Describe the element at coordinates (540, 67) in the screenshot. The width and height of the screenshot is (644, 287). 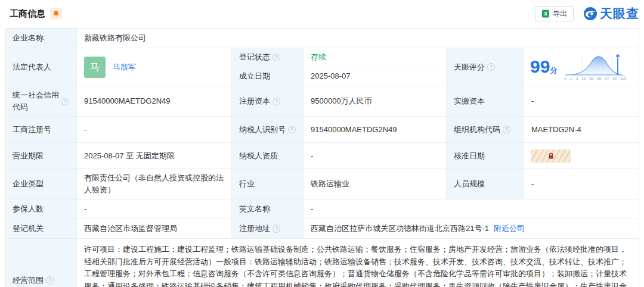
I see `score-number: 99` at that location.